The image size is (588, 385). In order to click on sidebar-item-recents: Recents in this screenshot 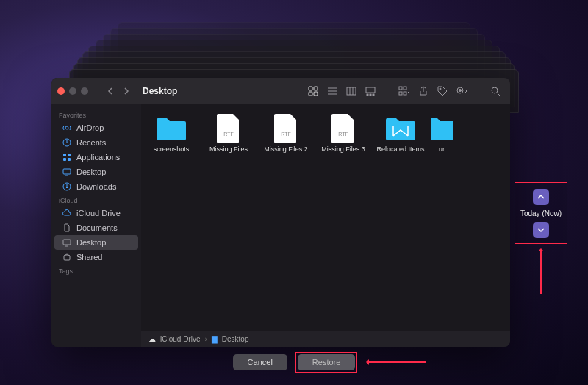, I will do `click(96, 143)`.